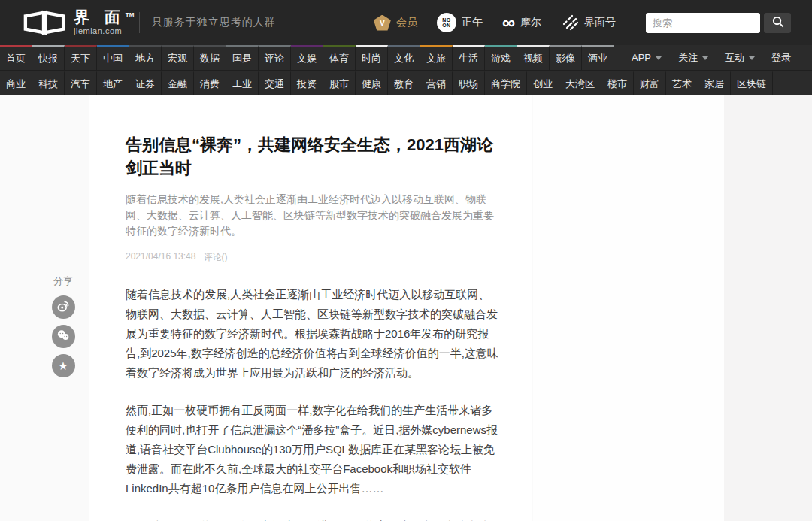 The width and height of the screenshot is (812, 521). I want to click on nav-item: 文化, so click(404, 57).